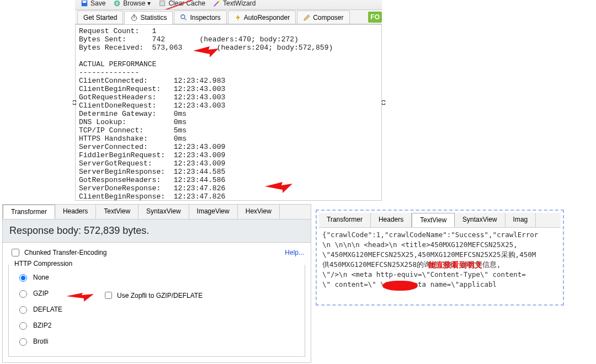 This screenshot has height=364, width=596. Describe the element at coordinates (29, 212) in the screenshot. I see `tab-transformer: Transformer` at that location.